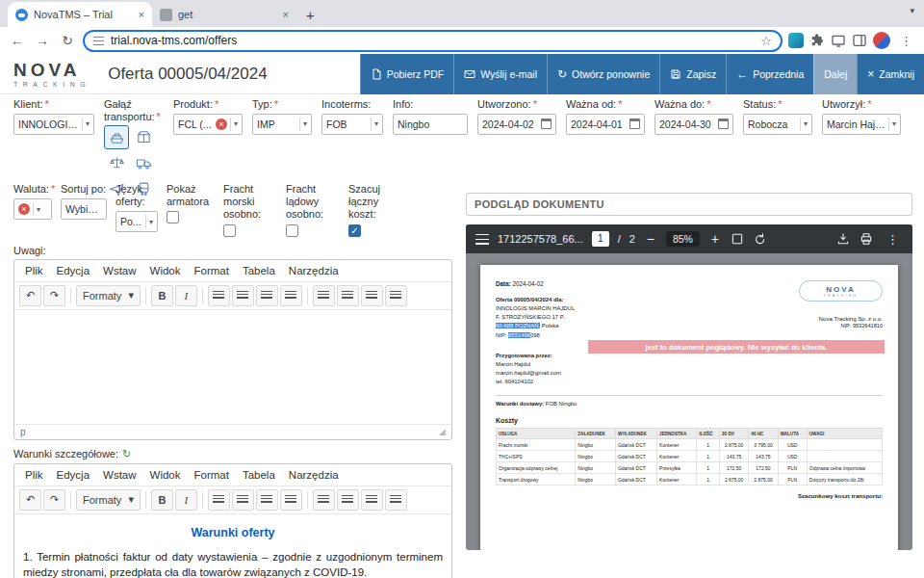 This screenshot has height=578, width=924. Describe the element at coordinates (517, 124) in the screenshot. I see `utworzono-date-input: 2024-04-02` at that location.